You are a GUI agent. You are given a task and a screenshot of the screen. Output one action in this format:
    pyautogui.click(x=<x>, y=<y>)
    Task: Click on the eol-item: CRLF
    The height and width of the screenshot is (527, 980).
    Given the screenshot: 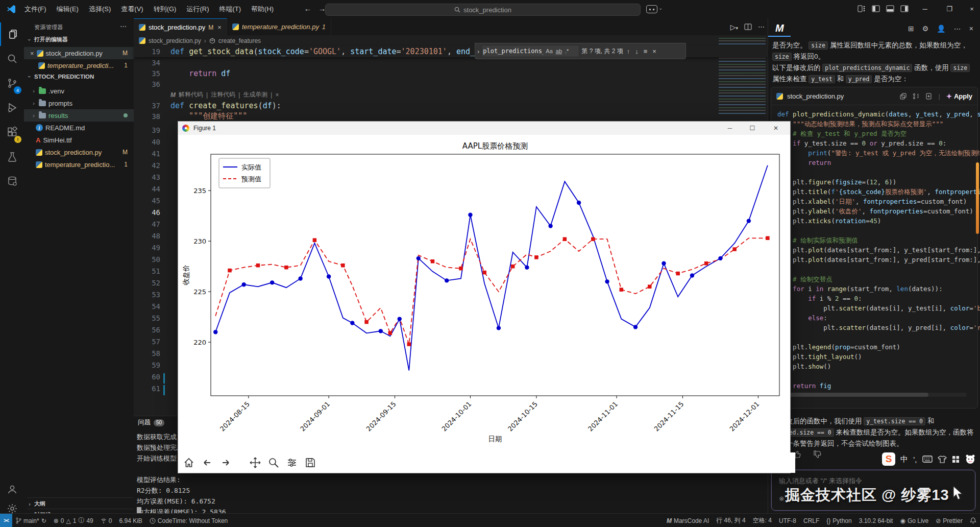 What is the action you would take?
    pyautogui.click(x=812, y=521)
    